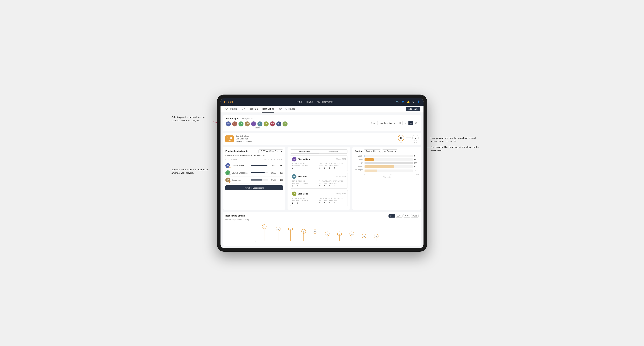 This screenshot has width=644, height=346. What do you see at coordinates (322, 229) in the screenshot?
I see `streaks-card: Best Round Streaks OTT APP ARG PUTT Off …` at bounding box center [322, 229].